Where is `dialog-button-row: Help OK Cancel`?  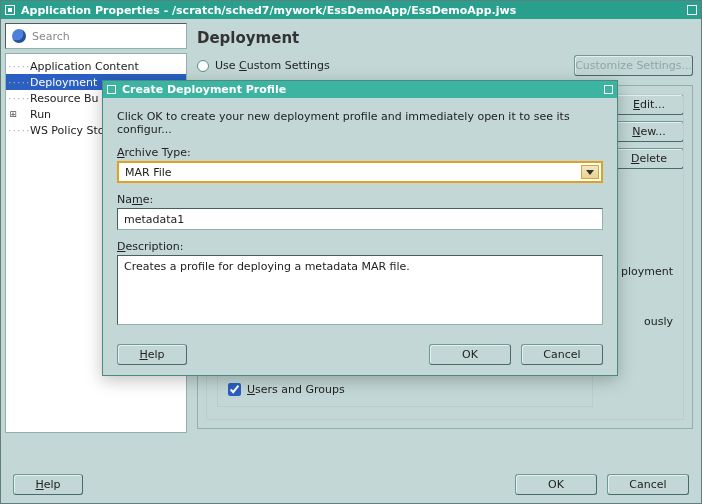
dialog-button-row: Help OK Cancel is located at coordinates (360, 354).